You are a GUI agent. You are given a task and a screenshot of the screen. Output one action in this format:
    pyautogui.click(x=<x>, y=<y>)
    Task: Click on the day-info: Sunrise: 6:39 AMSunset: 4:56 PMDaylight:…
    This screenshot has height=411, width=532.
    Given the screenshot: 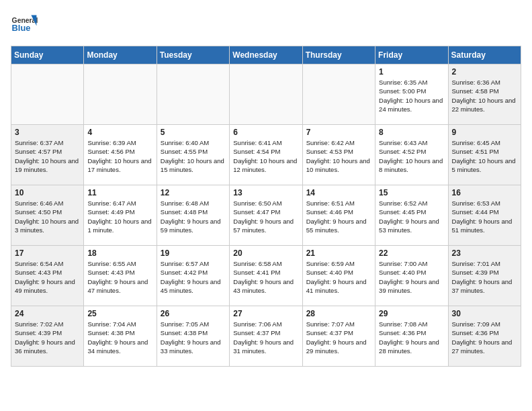 What is the action you would take?
    pyautogui.click(x=120, y=156)
    